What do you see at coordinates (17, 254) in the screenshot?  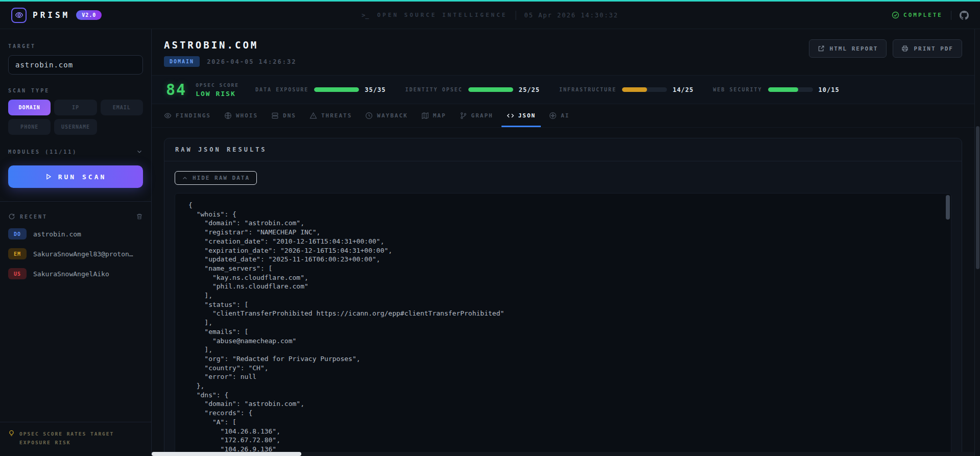 I see `recent-type-badge: EM` at bounding box center [17, 254].